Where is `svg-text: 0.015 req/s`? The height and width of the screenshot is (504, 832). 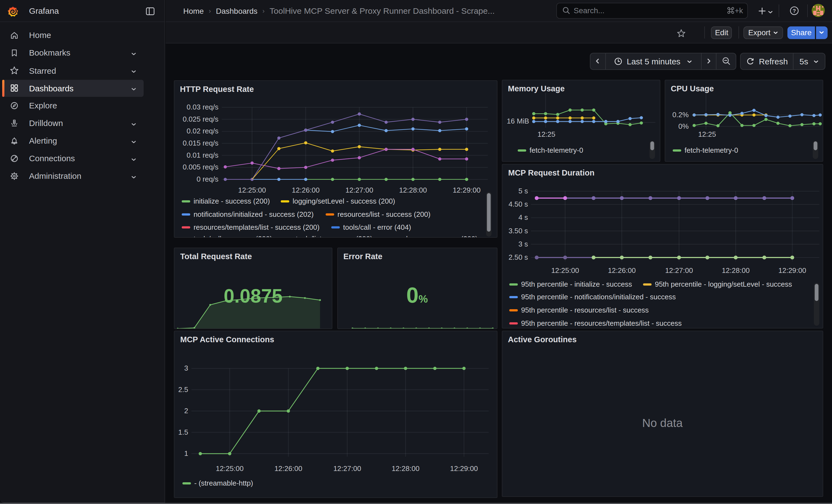
svg-text: 0.015 req/s is located at coordinates (201, 143).